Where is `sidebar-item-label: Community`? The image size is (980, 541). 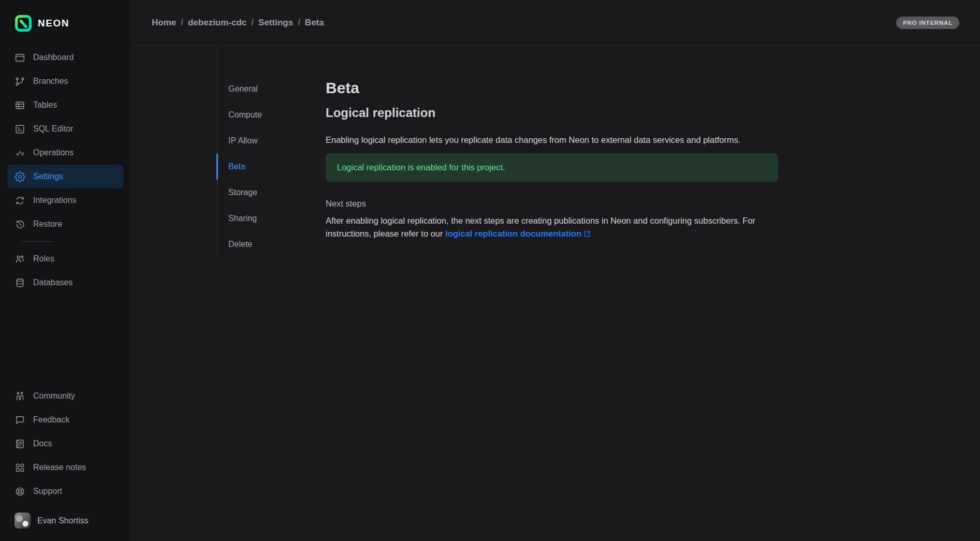 sidebar-item-label: Community is located at coordinates (54, 396).